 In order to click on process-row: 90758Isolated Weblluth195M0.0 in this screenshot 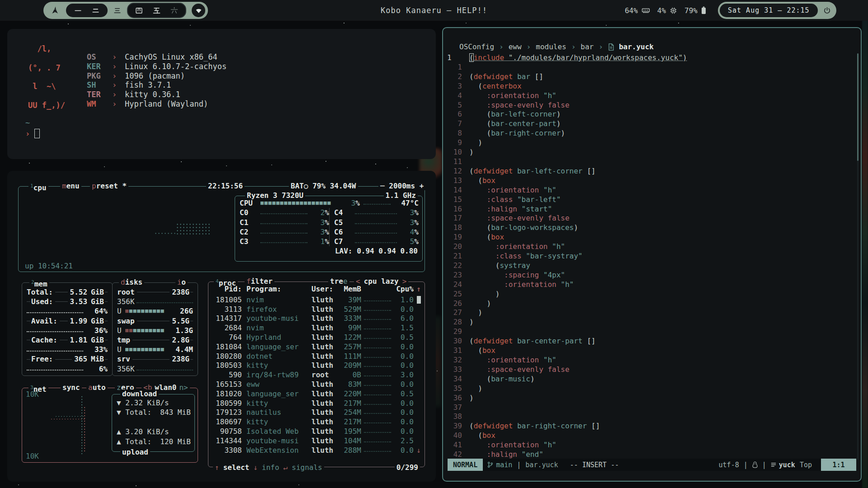, I will do `click(316, 431)`.